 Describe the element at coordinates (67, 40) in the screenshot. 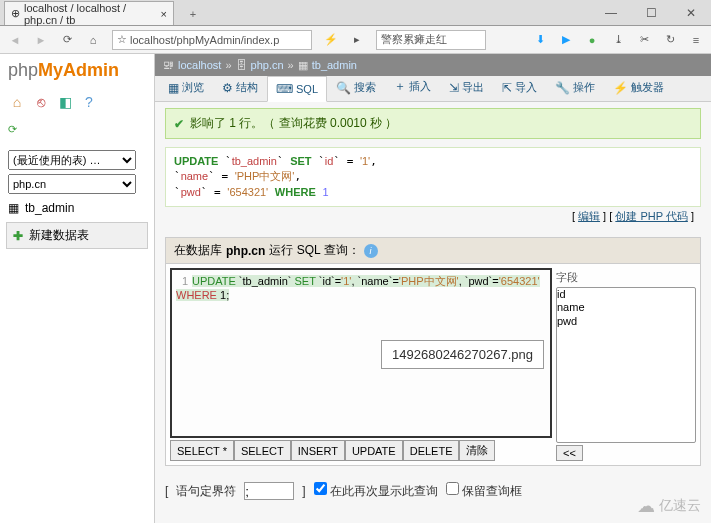

I see `reload-button: ⟳` at that location.